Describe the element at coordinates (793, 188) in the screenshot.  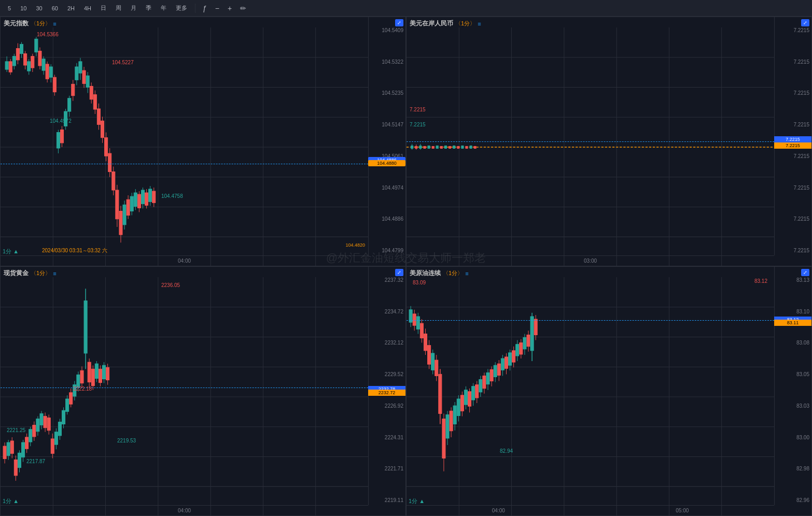
I see `price-cny-5: 7.2215` at that location.